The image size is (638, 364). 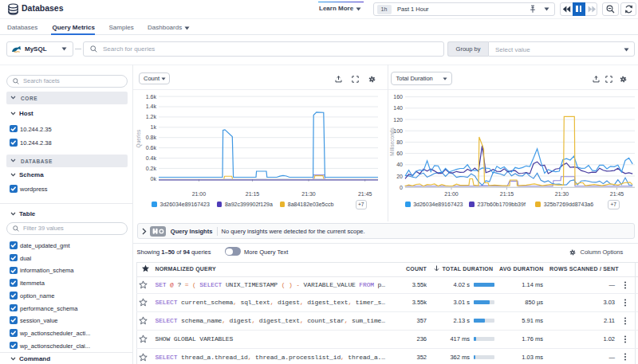 What do you see at coordinates (152, 137) in the screenshot?
I see `svg-text: 0.8k` at bounding box center [152, 137].